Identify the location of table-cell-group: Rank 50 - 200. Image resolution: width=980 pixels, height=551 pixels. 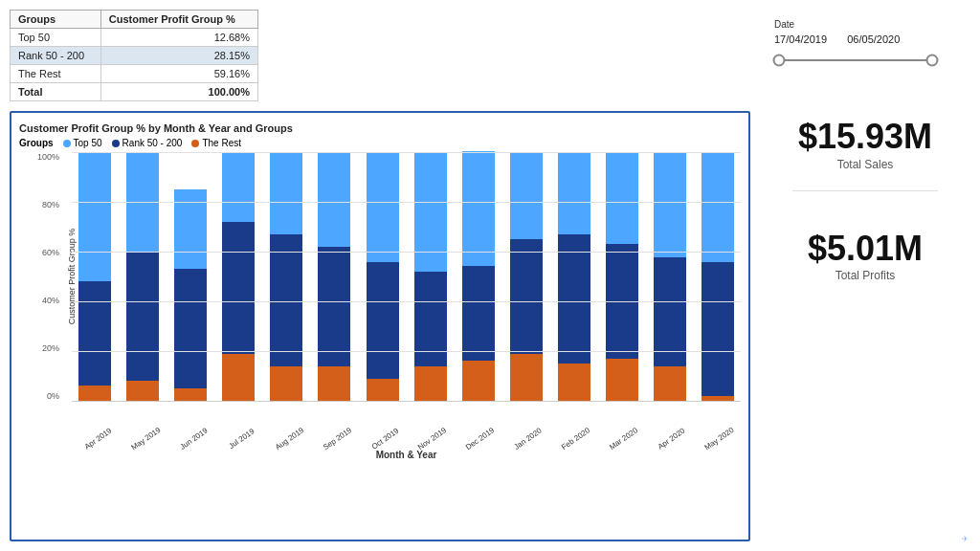
(56, 55).